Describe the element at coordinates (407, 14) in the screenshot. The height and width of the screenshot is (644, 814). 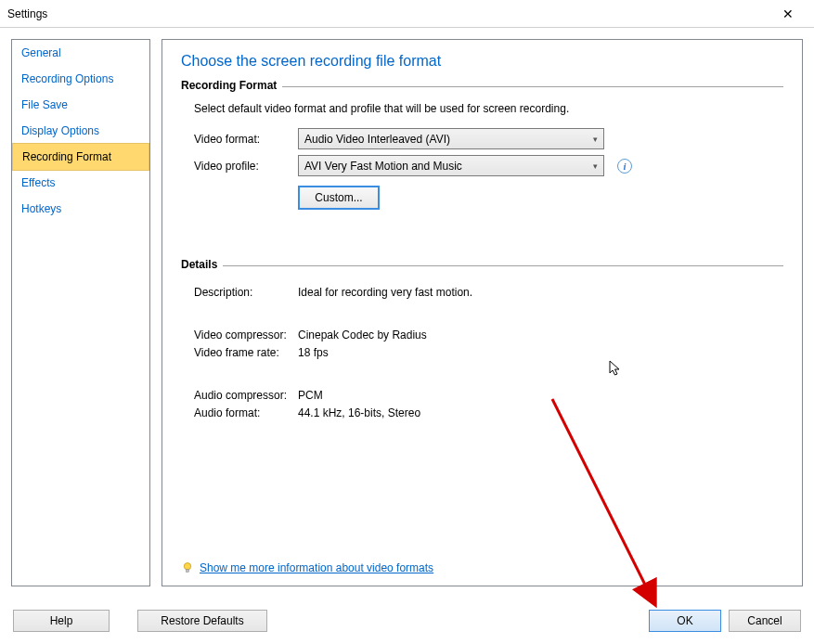
I see `titlebar: Settings ✕` at that location.